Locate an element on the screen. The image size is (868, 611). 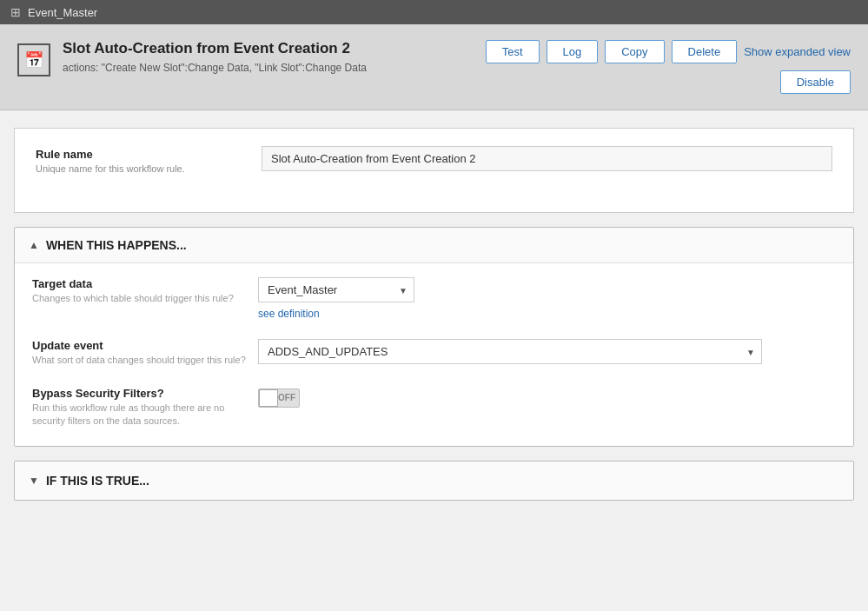
rule-name-section: Rule name Unique name for this workflow … is located at coordinates (434, 170).